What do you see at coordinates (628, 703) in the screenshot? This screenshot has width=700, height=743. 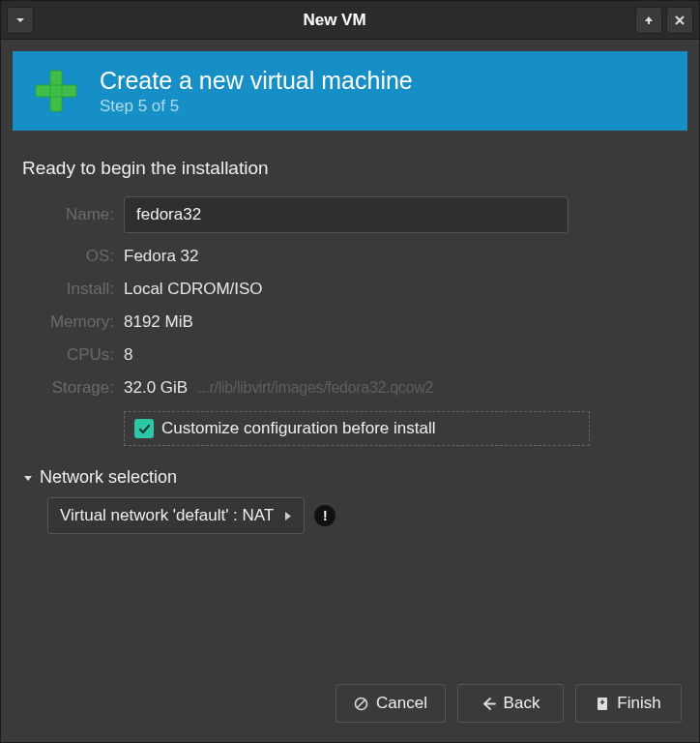 I see `finish-button: Finish` at bounding box center [628, 703].